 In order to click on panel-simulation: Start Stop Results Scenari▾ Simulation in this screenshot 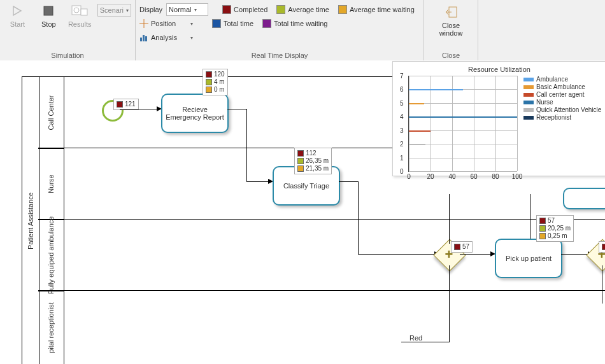, I will do `click(68, 31)`.